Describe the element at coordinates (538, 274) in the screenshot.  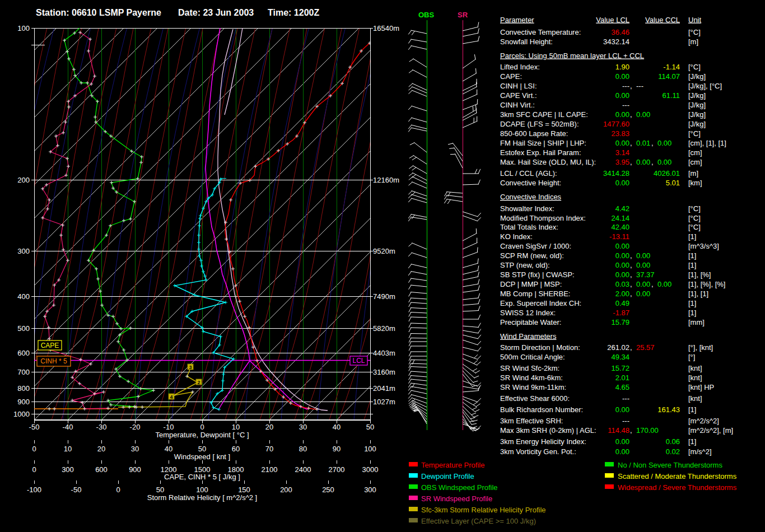
I see `svg-text: SB STP (fix) | CWASP:` at that location.